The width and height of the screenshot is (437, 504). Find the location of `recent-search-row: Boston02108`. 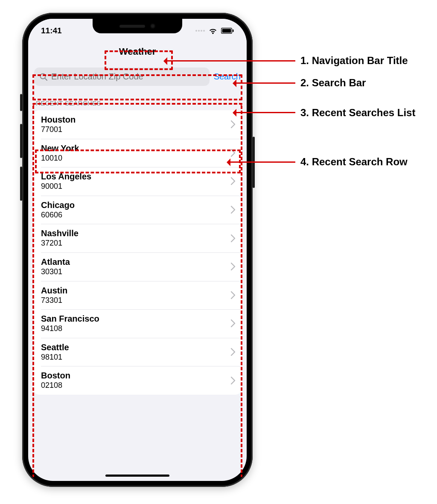

recent-search-row: Boston02108 is located at coordinates (137, 380).